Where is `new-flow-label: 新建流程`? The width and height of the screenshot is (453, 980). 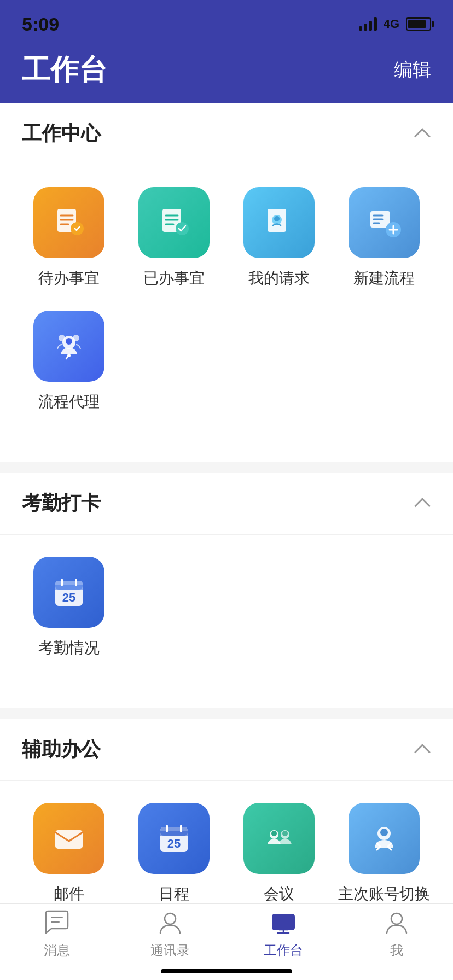 new-flow-label: 新建流程 is located at coordinates (384, 278).